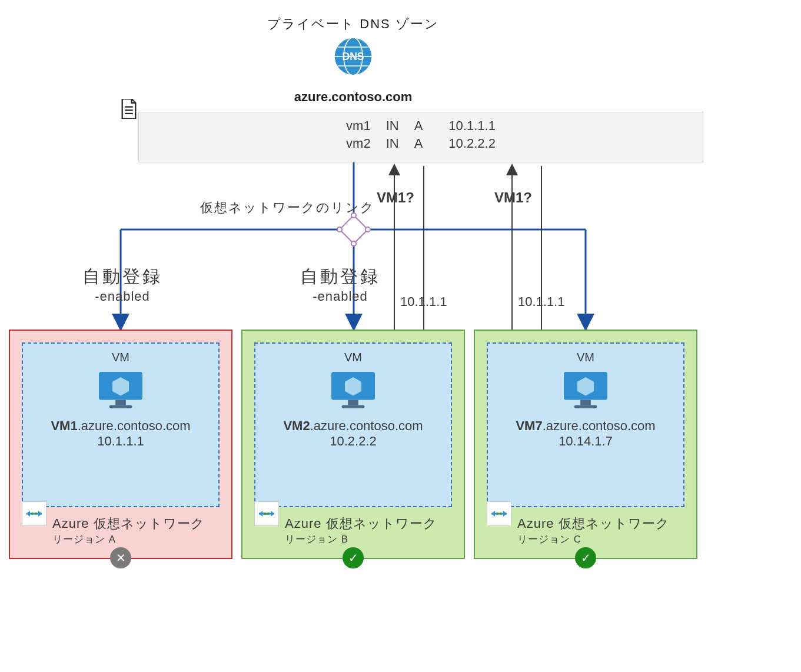 The image size is (801, 672). What do you see at coordinates (472, 126) in the screenshot?
I see `record-value: 10.1.1.1` at bounding box center [472, 126].